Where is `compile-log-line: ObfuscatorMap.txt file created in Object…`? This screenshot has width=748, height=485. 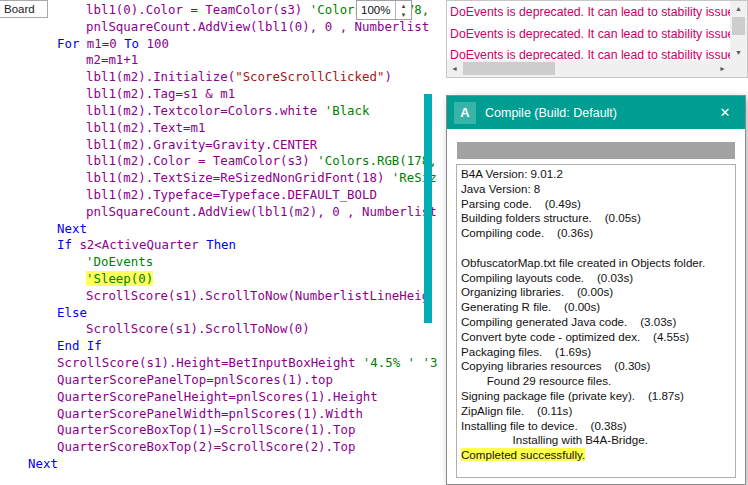
compile-log-line: ObfuscatorMap.txt file created in Object… is located at coordinates (596, 264).